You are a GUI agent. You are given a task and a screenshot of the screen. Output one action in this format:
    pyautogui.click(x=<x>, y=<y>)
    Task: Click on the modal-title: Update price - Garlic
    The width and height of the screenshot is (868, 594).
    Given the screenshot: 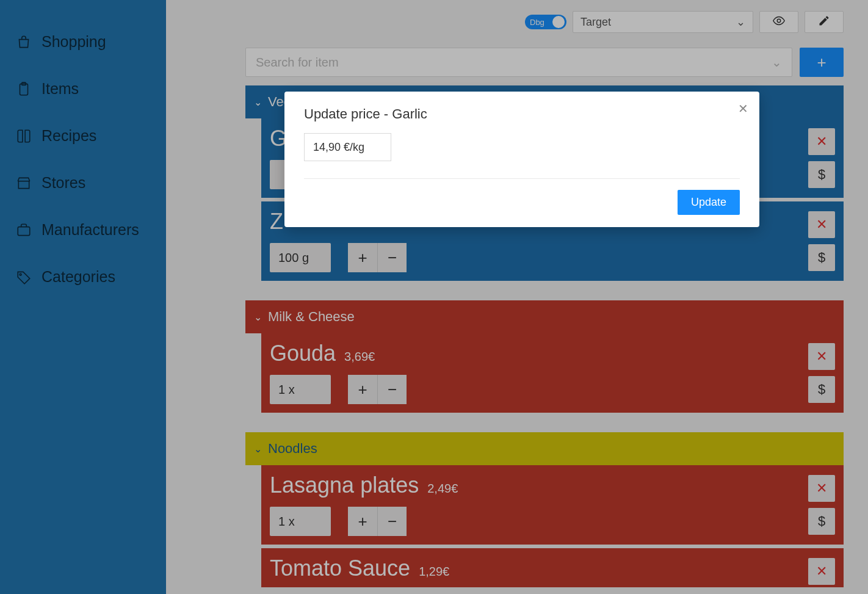 What is the action you would take?
    pyautogui.click(x=522, y=114)
    